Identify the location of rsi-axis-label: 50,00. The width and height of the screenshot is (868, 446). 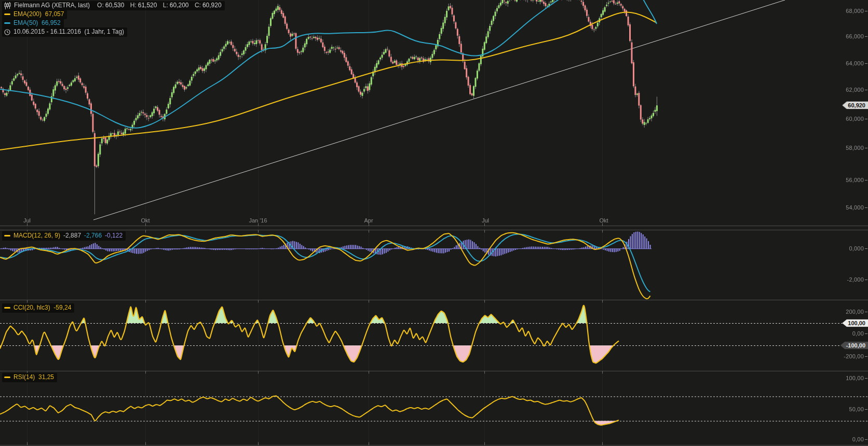
(857, 409).